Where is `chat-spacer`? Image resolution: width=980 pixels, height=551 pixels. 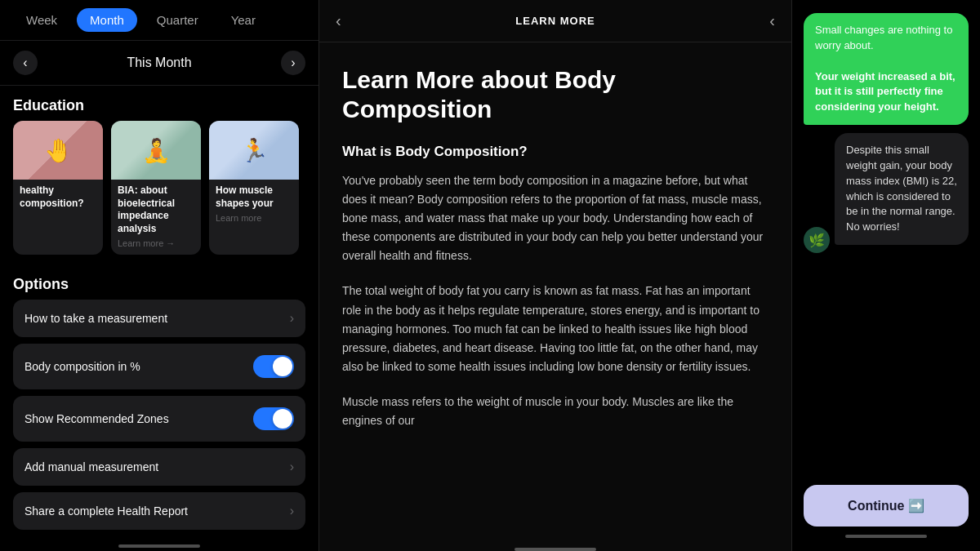
chat-spacer is located at coordinates (886, 373).